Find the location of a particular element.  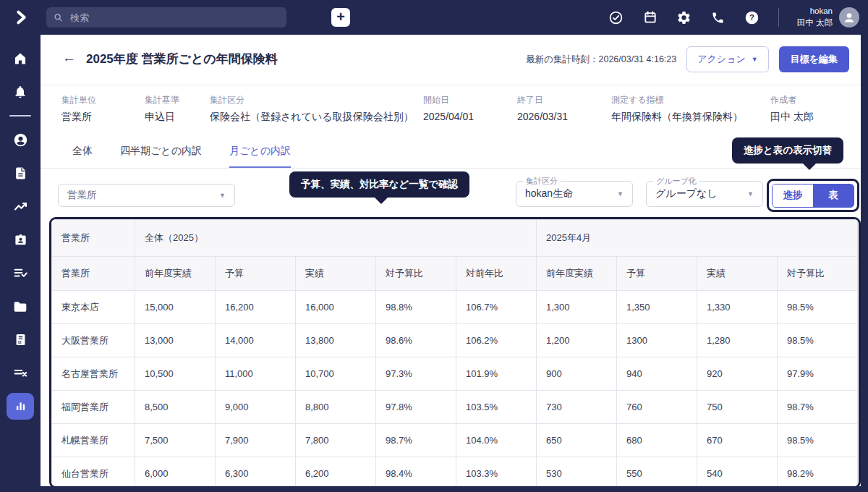

sidebar-item-ledger is located at coordinates (20, 340).